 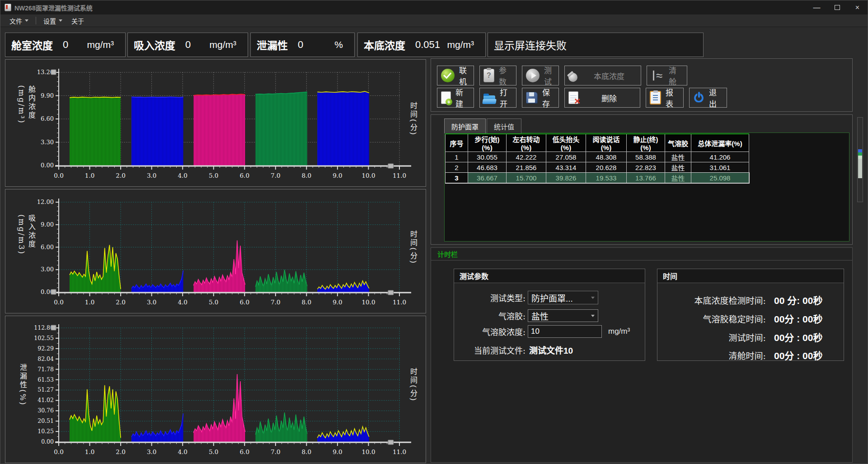 I want to click on clean-button-label: 清舱, so click(x=676, y=76).